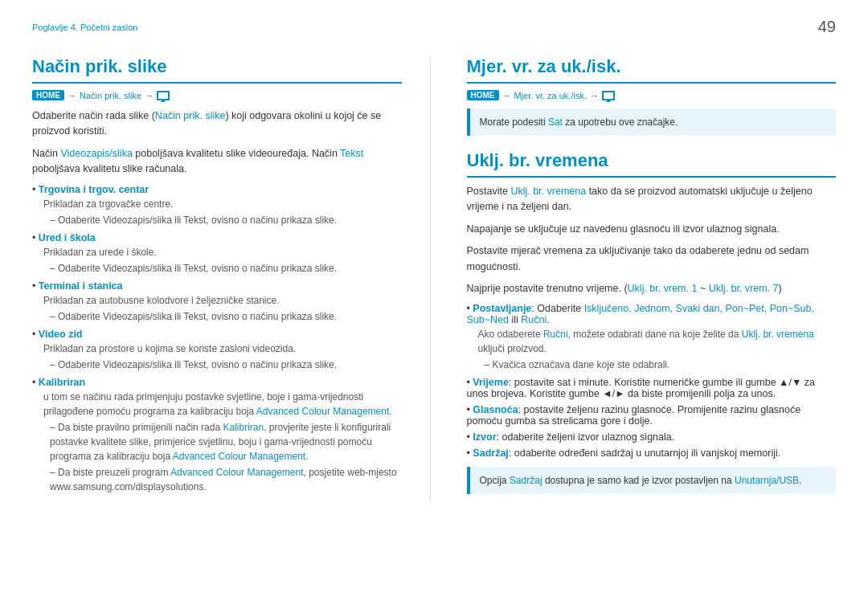 The height and width of the screenshot is (613, 868). I want to click on page-number: 49, so click(827, 27).